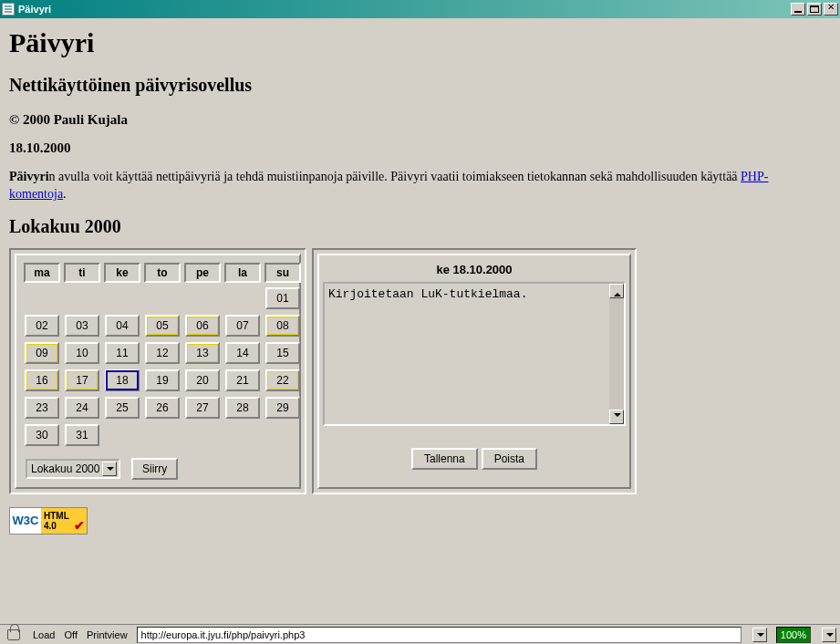  What do you see at coordinates (26, 521) in the screenshot?
I see `badge-w3c: W3C` at bounding box center [26, 521].